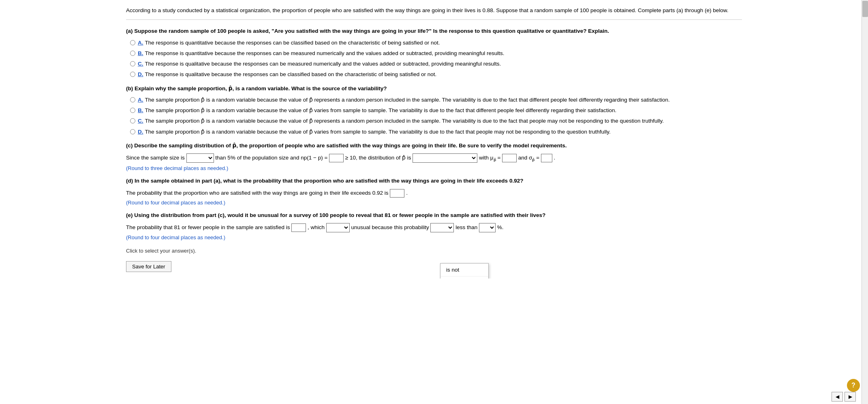 This screenshot has height=404, width=868. What do you see at coordinates (427, 11) in the screenshot?
I see `intro-content: According to a study conducted by a stat…` at bounding box center [427, 11].